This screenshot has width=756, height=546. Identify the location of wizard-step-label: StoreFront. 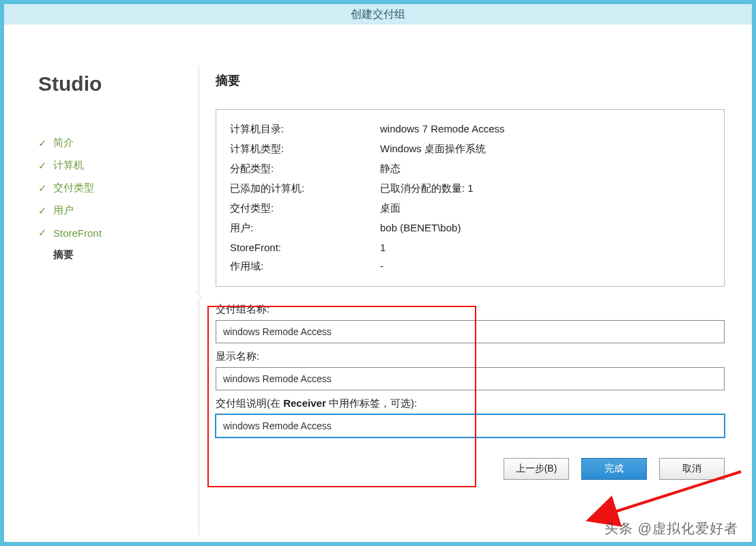
(78, 233).